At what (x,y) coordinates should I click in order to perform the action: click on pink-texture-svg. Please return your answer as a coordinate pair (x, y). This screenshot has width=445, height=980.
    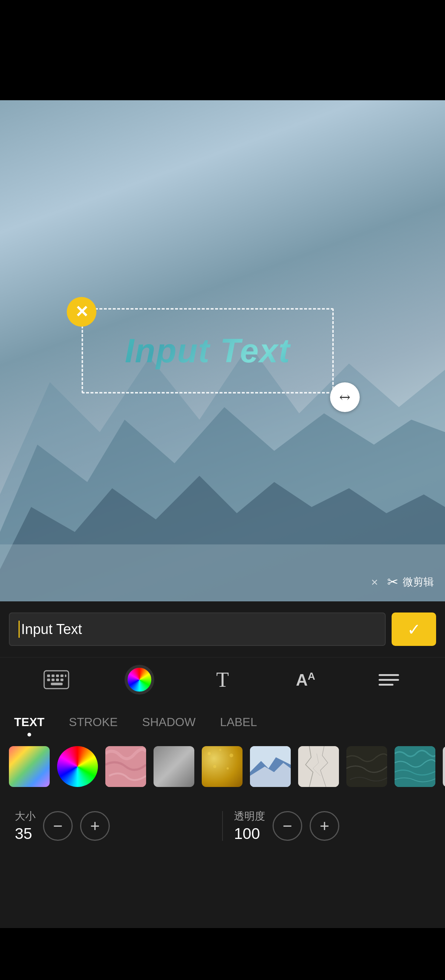
    Looking at the image, I should click on (125, 767).